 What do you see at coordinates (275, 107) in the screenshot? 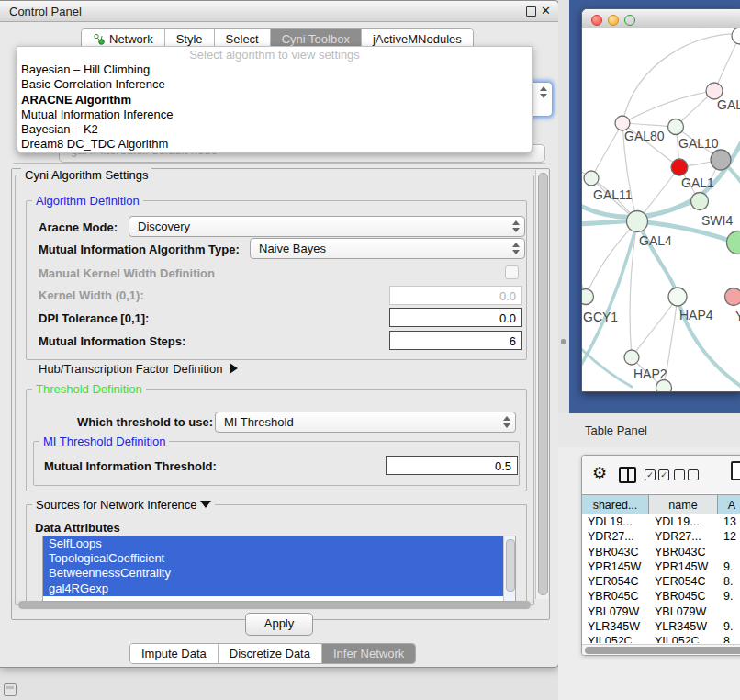
I see `algorithm-popup-items: Bayesian – Hill ClimbingBasic Correlatio…` at bounding box center [275, 107].